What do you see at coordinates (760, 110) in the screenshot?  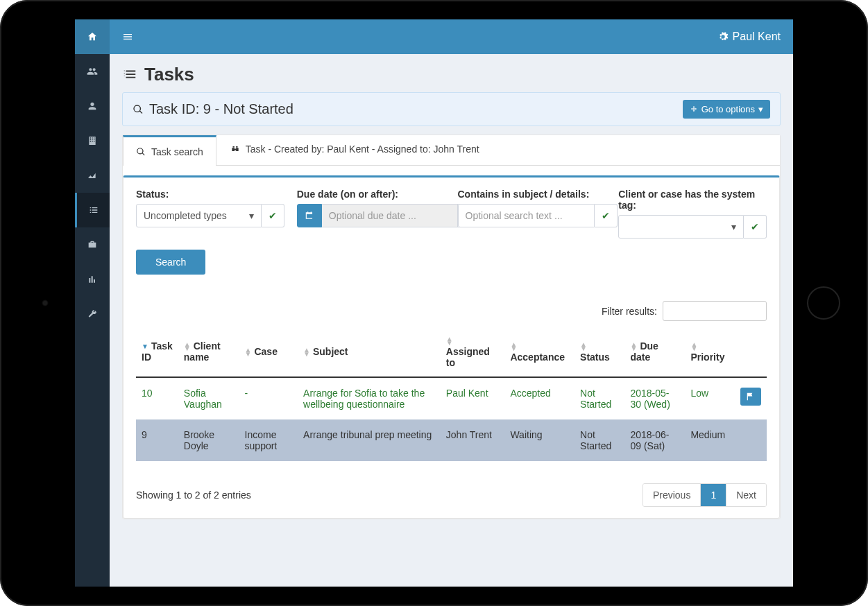 I see `caret-down-icon: ▾` at bounding box center [760, 110].